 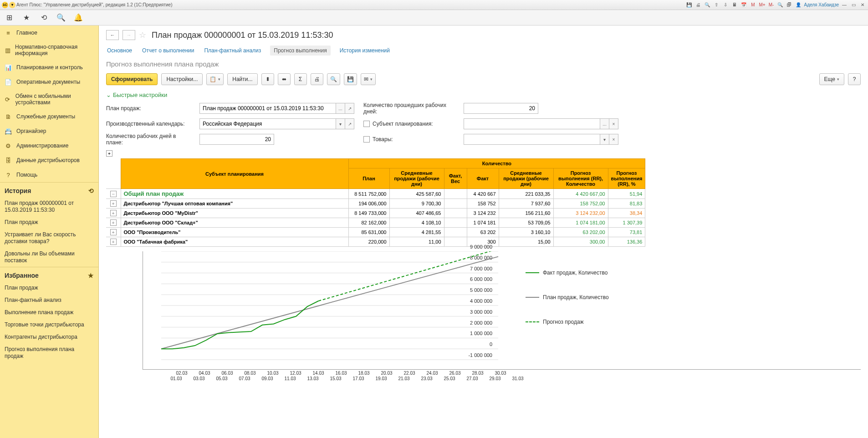 What do you see at coordinates (735, 5) in the screenshot?
I see `calc-icon: 🖩` at bounding box center [735, 5].